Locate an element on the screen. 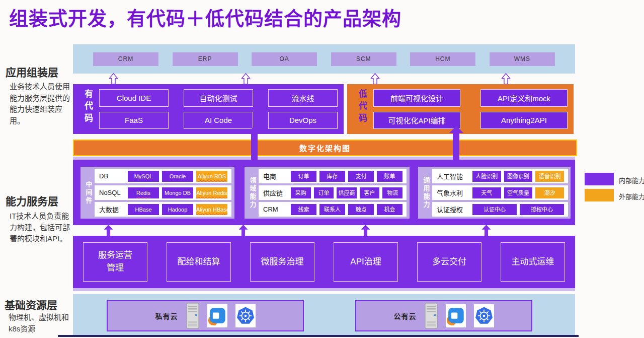 The height and width of the screenshot is (338, 644). kubernetes-icon is located at coordinates (484, 316).